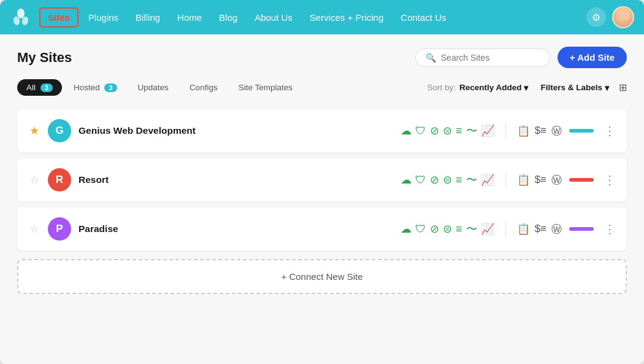 This screenshot has height=364, width=644. I want to click on nav-billing: Billing, so click(148, 17).